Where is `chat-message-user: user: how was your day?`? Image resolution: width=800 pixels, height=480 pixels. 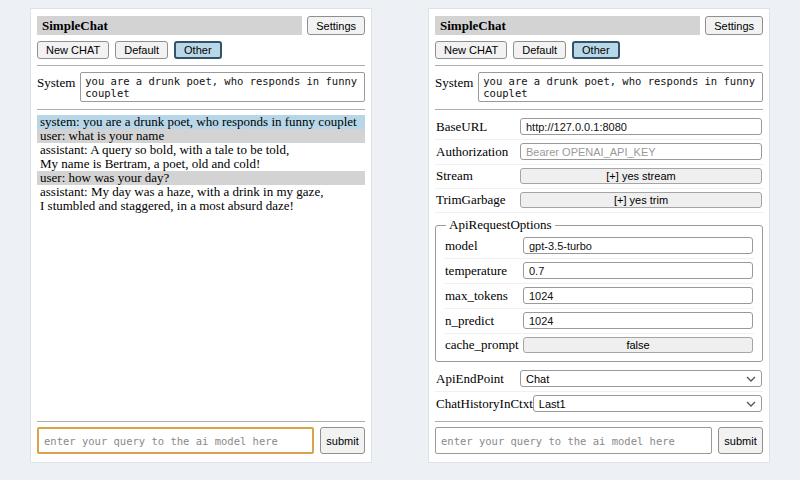
chat-message-user: user: how was your day? is located at coordinates (201, 178).